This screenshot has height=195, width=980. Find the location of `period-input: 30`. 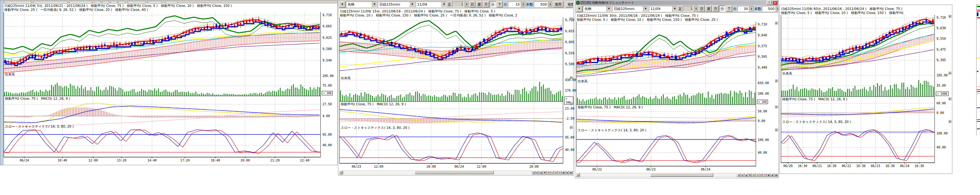

period-input: 30 is located at coordinates (743, 9).